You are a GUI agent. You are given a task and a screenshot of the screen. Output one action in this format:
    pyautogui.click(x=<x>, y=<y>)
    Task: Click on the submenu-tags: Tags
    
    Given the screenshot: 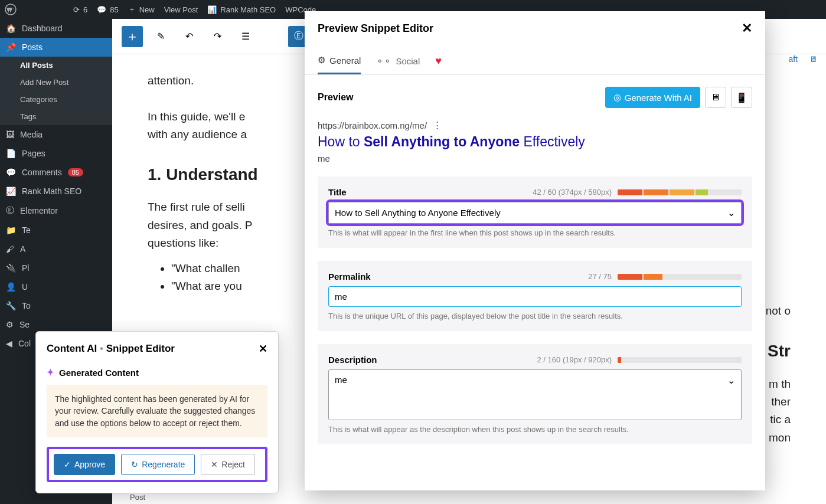 What is the action you would take?
    pyautogui.click(x=56, y=117)
    